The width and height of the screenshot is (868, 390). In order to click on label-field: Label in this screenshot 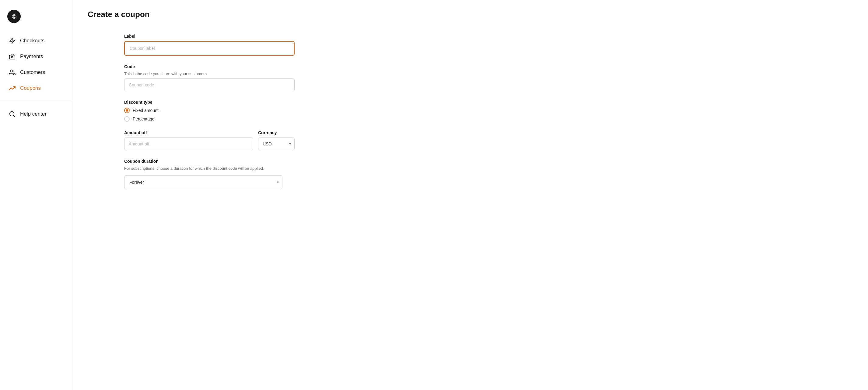, I will do `click(210, 44)`.